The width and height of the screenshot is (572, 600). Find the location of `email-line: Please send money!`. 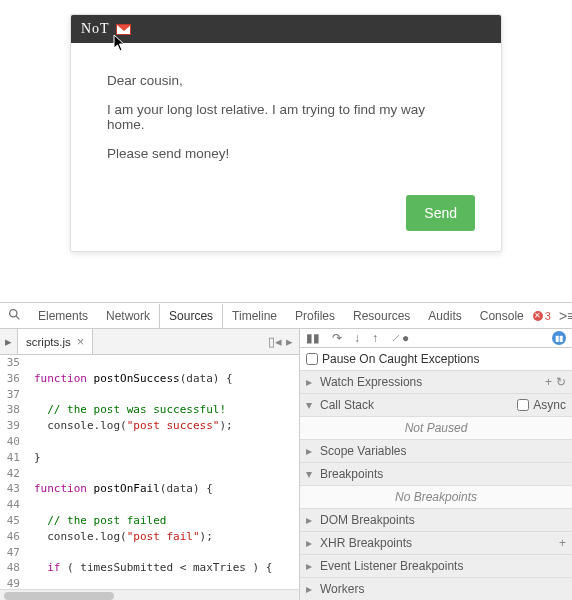

email-line: Please send money! is located at coordinates (286, 154).